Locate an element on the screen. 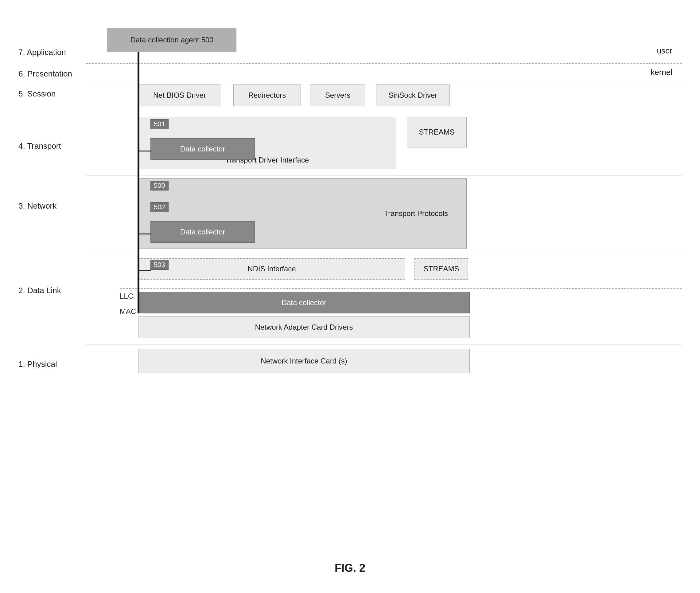 This screenshot has height=593, width=700. sinsock-box: SinSock Driver is located at coordinates (413, 95).